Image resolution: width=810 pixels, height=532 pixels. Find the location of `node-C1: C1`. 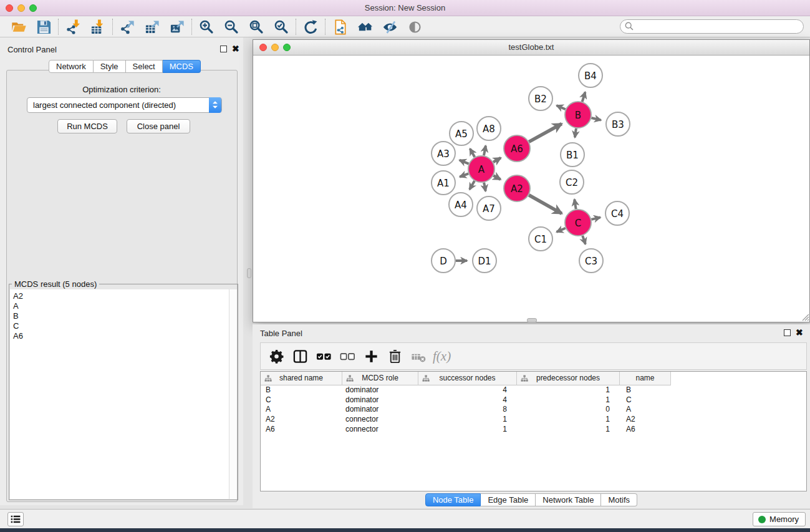

node-C1: C1 is located at coordinates (541, 239).